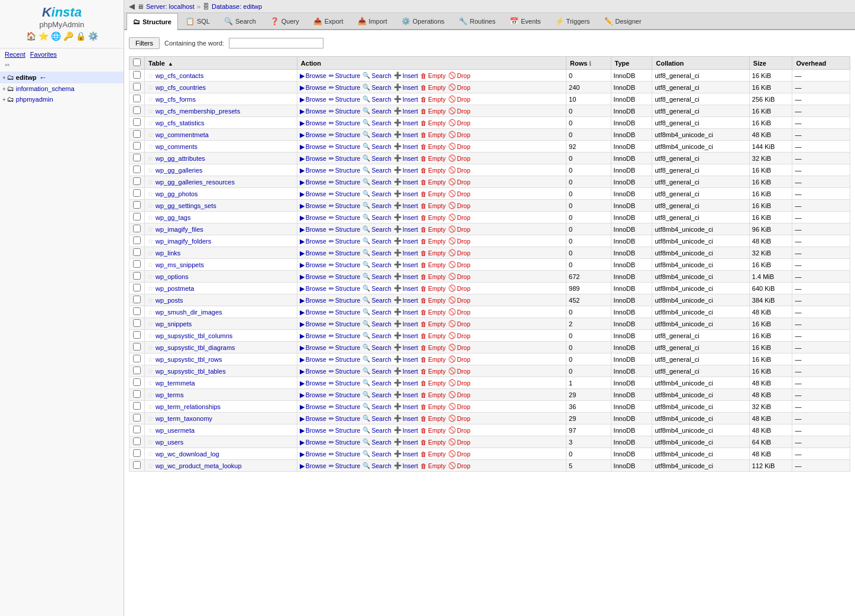 The width and height of the screenshot is (855, 616). What do you see at coordinates (572, 21) in the screenshot?
I see `tab-triggers: ⚡Triggers` at bounding box center [572, 21].